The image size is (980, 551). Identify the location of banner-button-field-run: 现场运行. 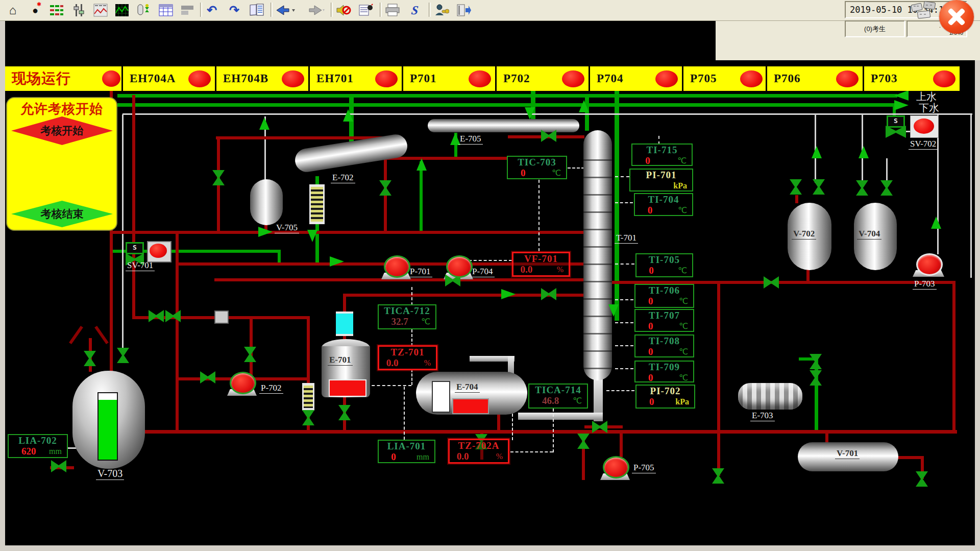
(63, 79).